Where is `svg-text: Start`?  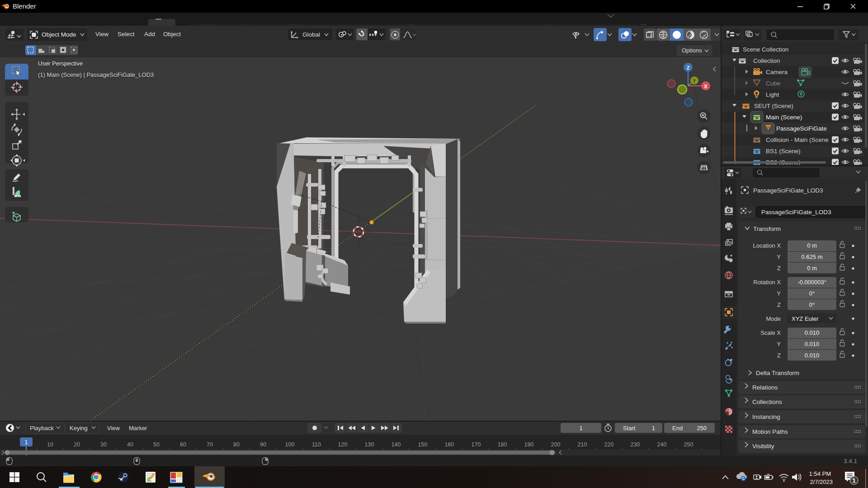 svg-text: Start is located at coordinates (629, 428).